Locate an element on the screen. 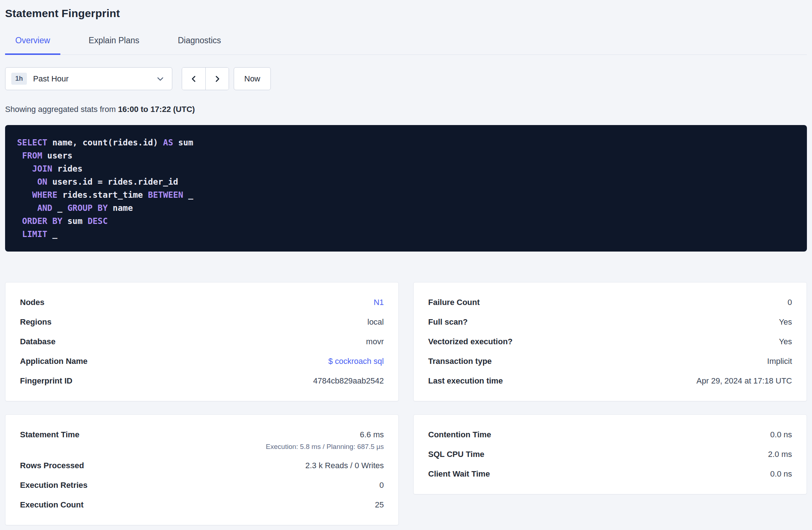  sql-line: WHERE rides.start_time BETWEEN _ is located at coordinates (406, 195).